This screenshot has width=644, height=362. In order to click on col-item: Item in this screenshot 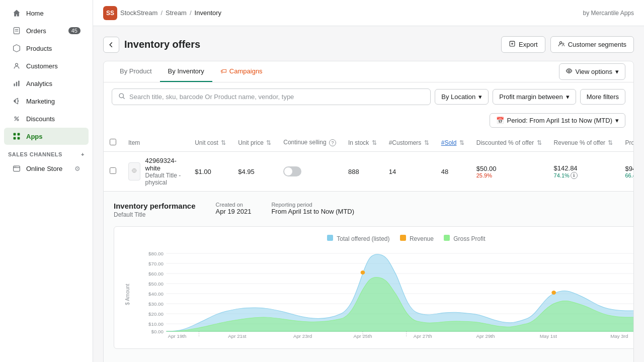, I will do `click(155, 143)`.